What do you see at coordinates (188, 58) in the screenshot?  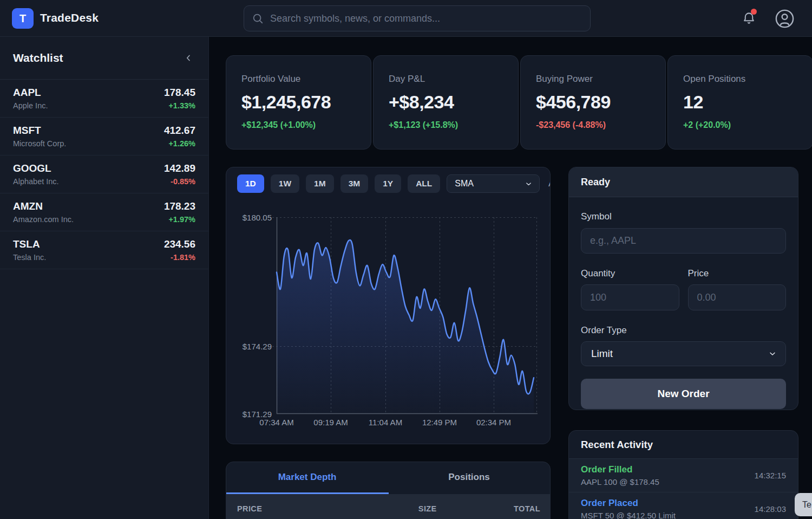 I see `sidebar-collapse-button` at bounding box center [188, 58].